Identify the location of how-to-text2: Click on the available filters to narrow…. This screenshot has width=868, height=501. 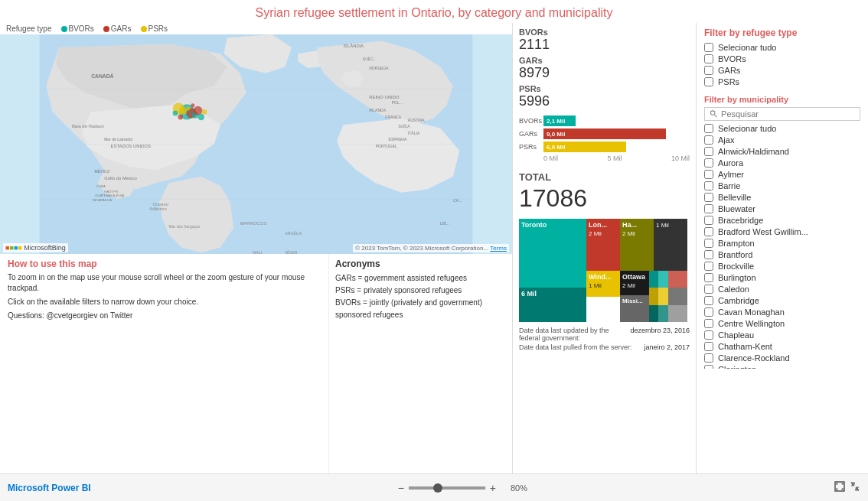
(164, 302).